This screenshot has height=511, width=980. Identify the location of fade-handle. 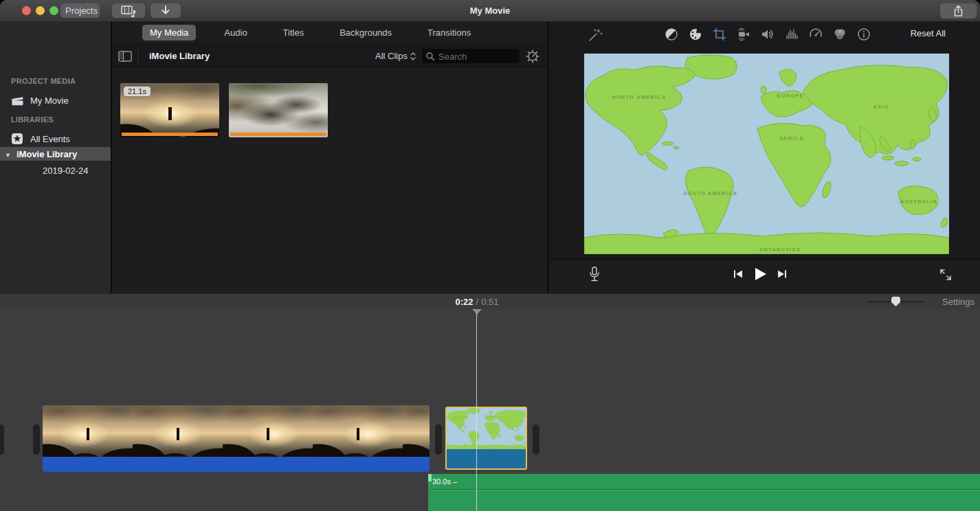
(430, 478).